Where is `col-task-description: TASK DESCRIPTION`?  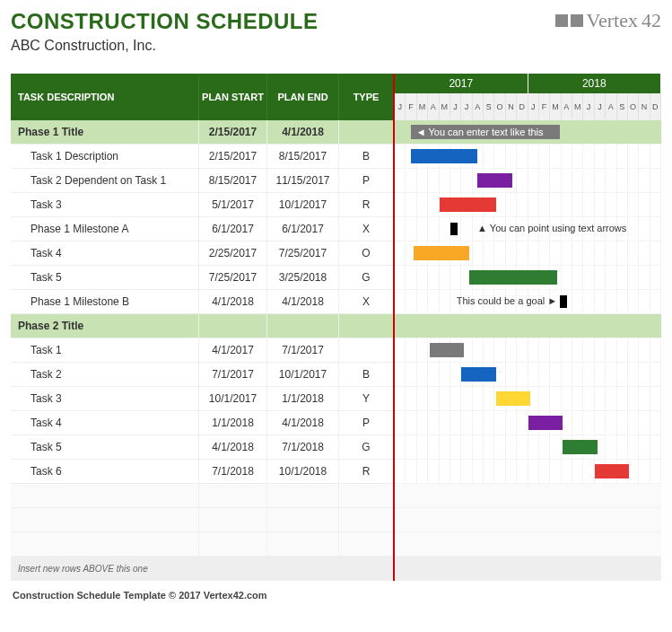
col-task-description: TASK DESCRIPTION is located at coordinates (105, 97).